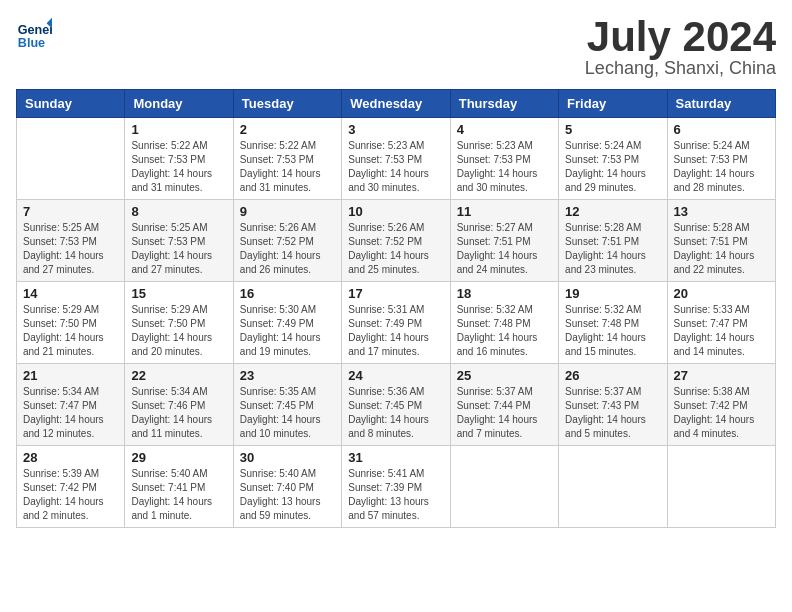 The height and width of the screenshot is (612, 792). Describe the element at coordinates (70, 376) in the screenshot. I see `day-number: 21` at that location.